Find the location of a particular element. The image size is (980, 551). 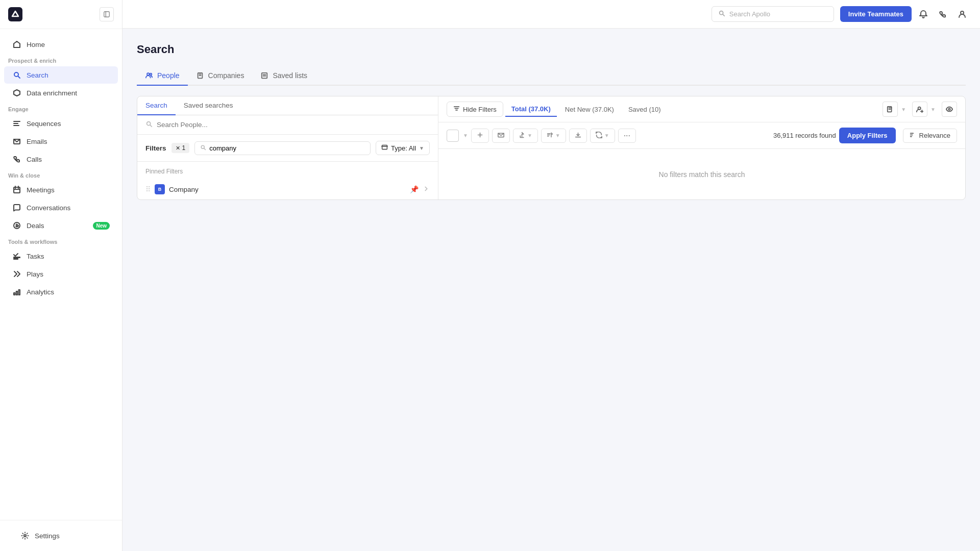

filter-chevron-icon is located at coordinates (426, 190).